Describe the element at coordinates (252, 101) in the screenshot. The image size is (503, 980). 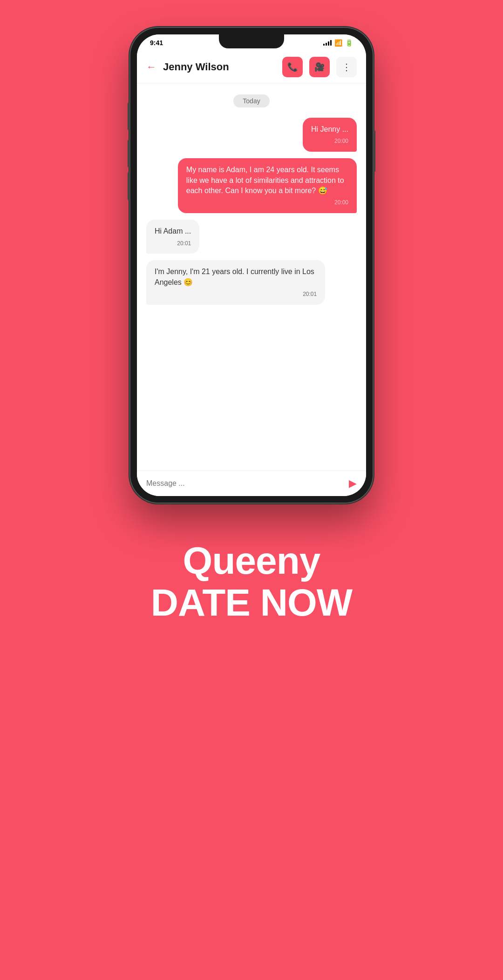
I see `date-chip: Today` at that location.